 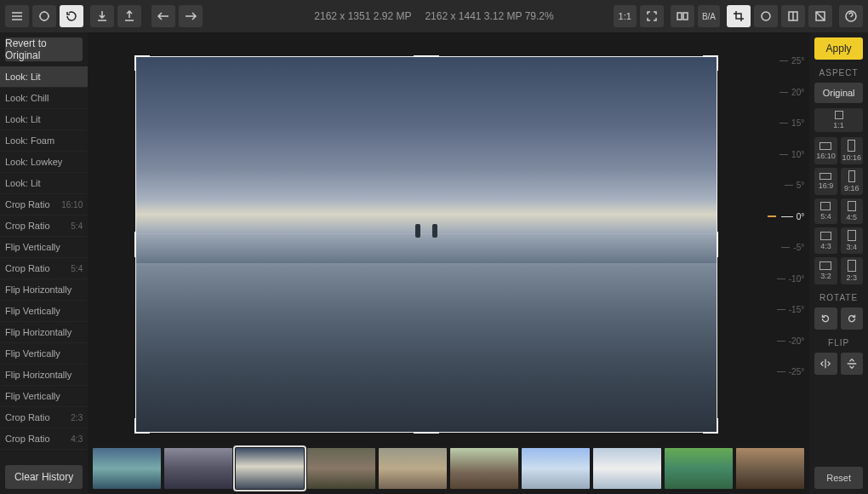 What do you see at coordinates (825, 240) in the screenshot?
I see `aspect-4-3-button: 4:3` at bounding box center [825, 240].